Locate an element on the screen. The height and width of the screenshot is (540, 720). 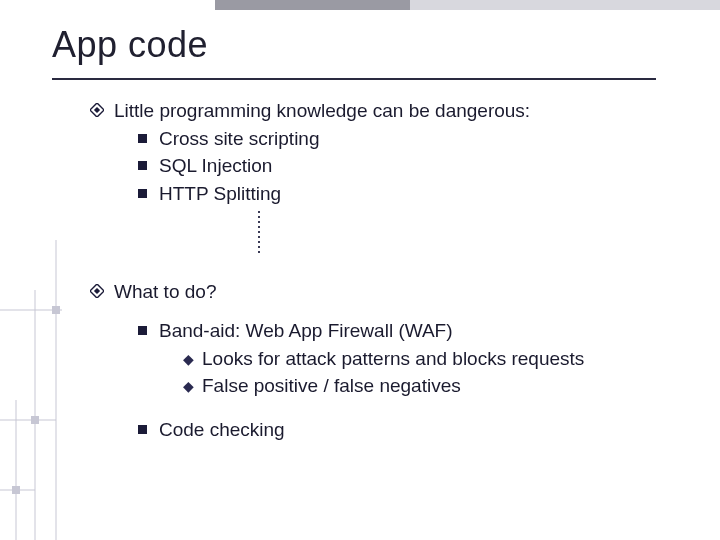
subsub-bullet-text: Looks for attack patterns and blocks req… is located at coordinates (393, 359).